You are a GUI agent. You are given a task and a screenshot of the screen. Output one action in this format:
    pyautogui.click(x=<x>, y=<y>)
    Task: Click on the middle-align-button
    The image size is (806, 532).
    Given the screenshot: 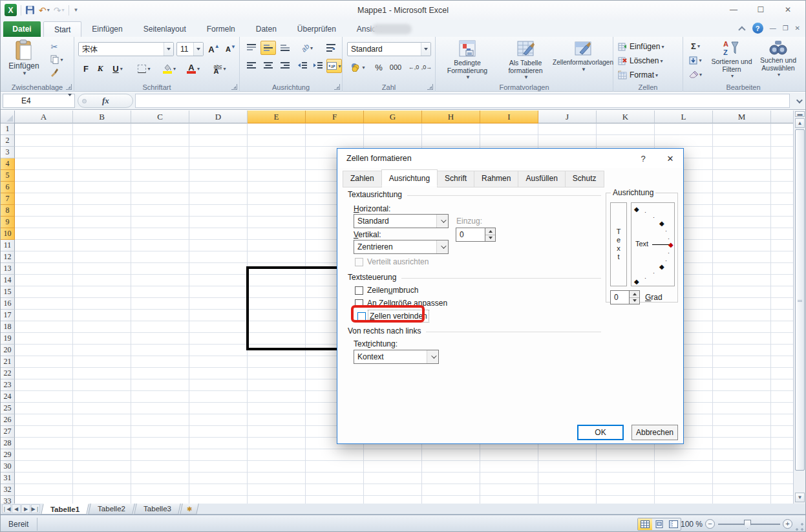 What is the action you would take?
    pyautogui.click(x=268, y=48)
    